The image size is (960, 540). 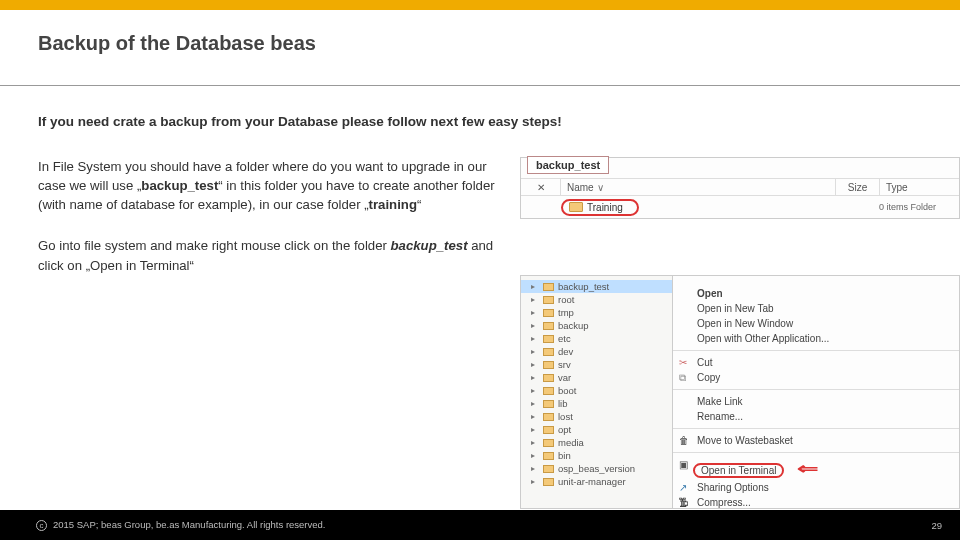 What do you see at coordinates (605, 208) in the screenshot?
I see `fm-row-label: Training` at bounding box center [605, 208].